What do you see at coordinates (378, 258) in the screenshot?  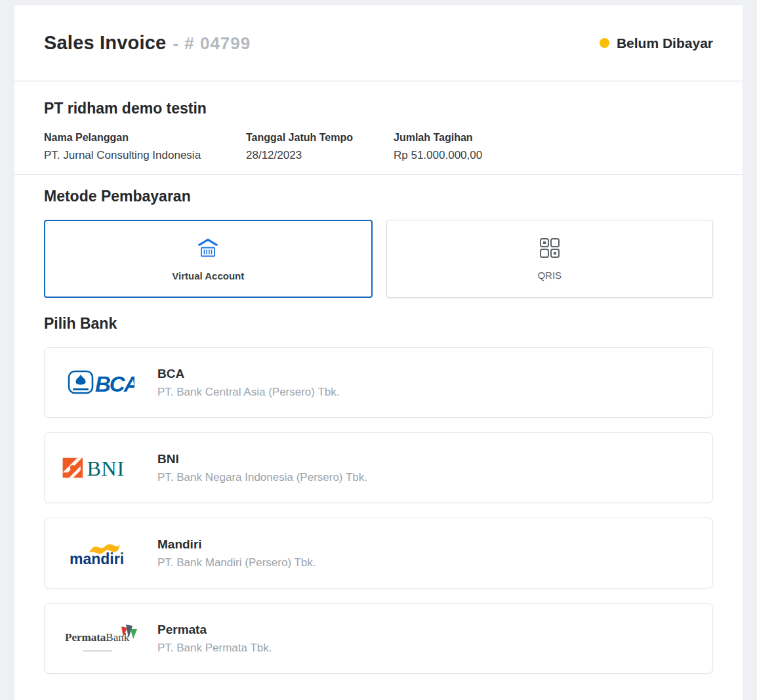 I see `payment-methods: Virtual Account QRIS` at bounding box center [378, 258].